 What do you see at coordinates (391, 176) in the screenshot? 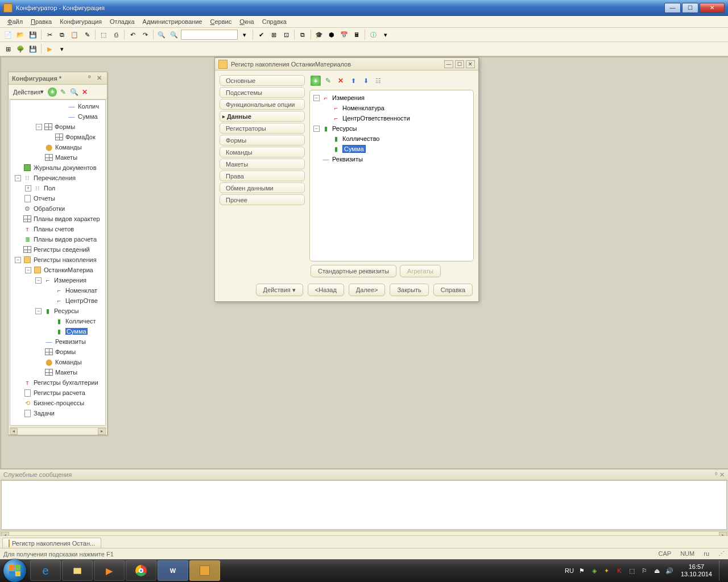
I see `content-tree: −⌐Измерения ⌐Номенклатура ⌐ЦентрОтветств…` at bounding box center [391, 176].